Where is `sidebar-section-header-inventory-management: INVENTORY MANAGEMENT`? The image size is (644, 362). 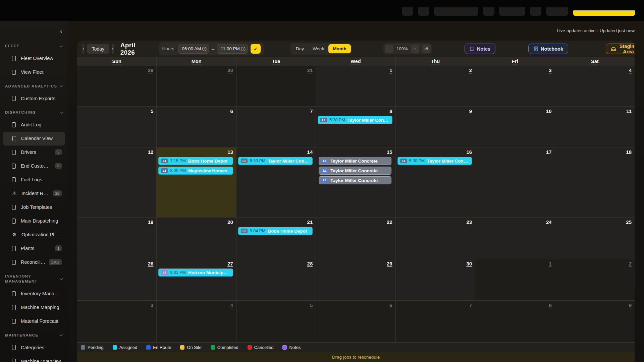 sidebar-section-header-inventory-management: INVENTORY MANAGEMENT is located at coordinates (34, 278).